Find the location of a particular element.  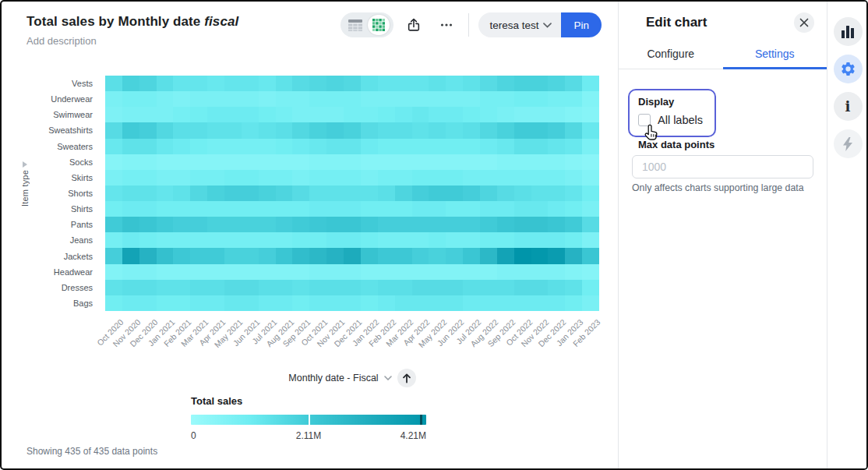

workbook-selector: teresa test is located at coordinates (520, 25).